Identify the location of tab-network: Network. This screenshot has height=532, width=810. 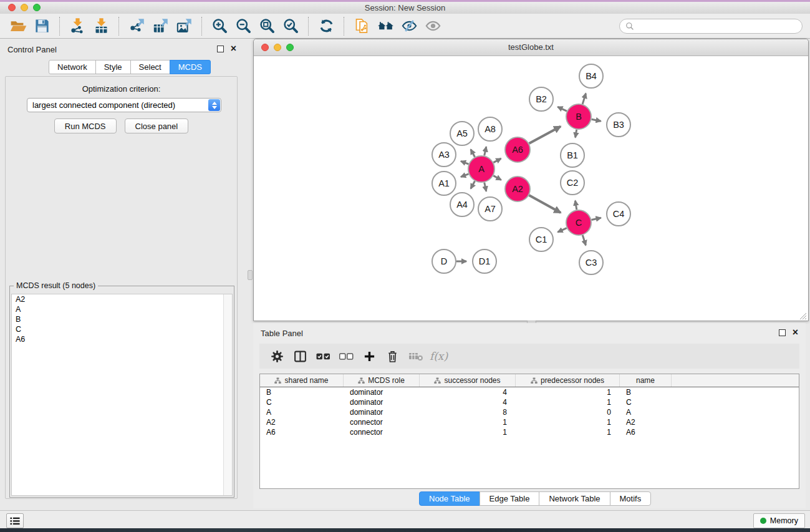
(72, 67).